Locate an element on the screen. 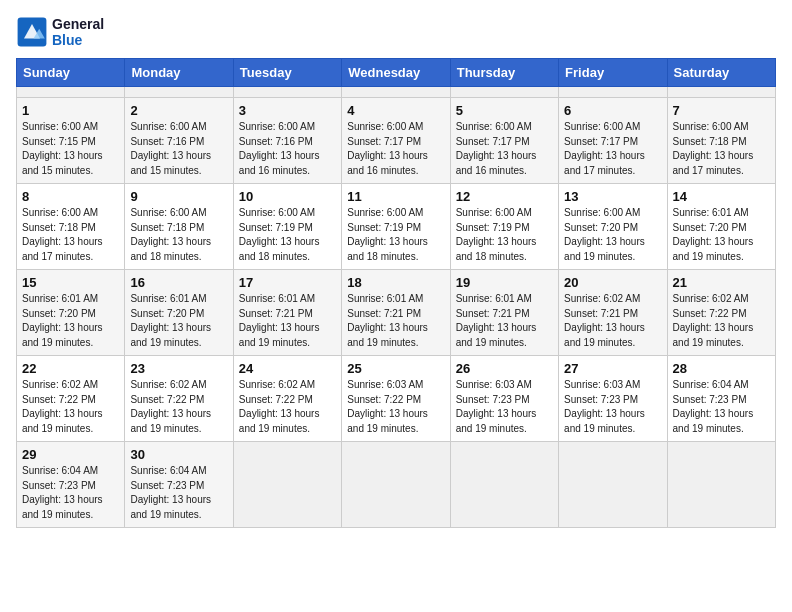 The height and width of the screenshot is (612, 792). calendar-cell: 25Sunrise: 6:03 AMSunset: 7:22 PMDayligh… is located at coordinates (396, 399).